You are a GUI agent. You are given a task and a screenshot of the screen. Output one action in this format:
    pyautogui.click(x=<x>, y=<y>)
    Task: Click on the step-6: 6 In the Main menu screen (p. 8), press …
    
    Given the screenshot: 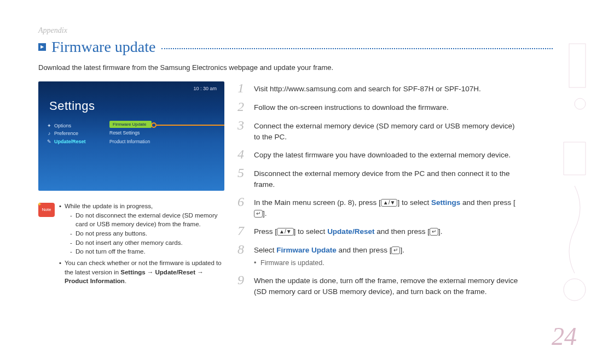 What is the action you would take?
    pyautogui.click(x=379, y=207)
    